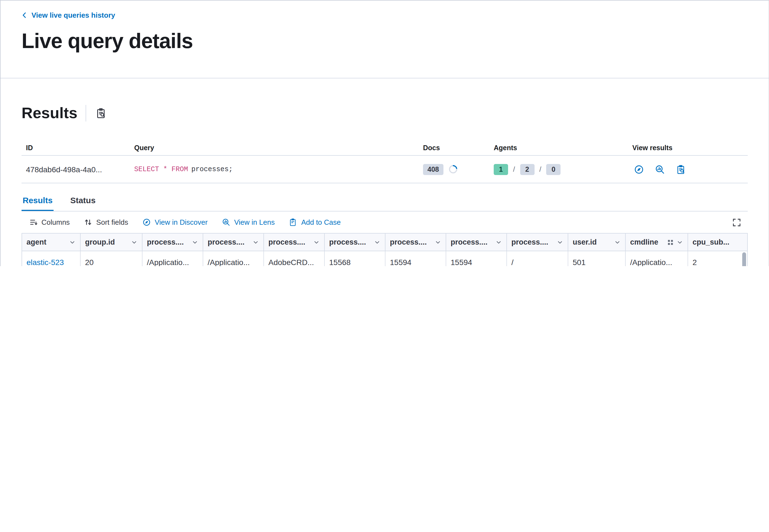 This screenshot has height=532, width=769. Describe the element at coordinates (38, 201) in the screenshot. I see `tab-results: Results` at that location.